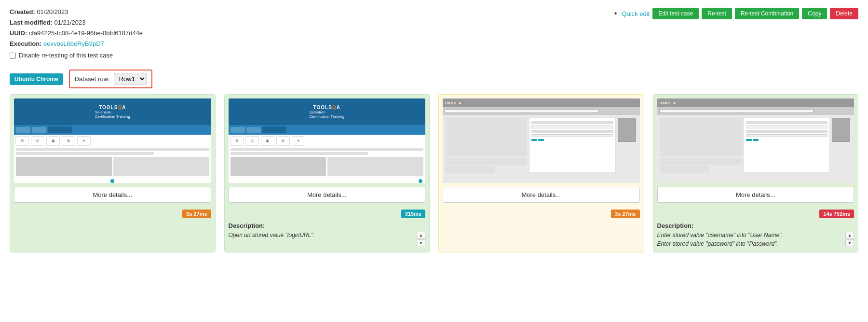 The height and width of the screenshot is (322, 868). I want to click on card-2-description-label: Description:, so click(327, 226).